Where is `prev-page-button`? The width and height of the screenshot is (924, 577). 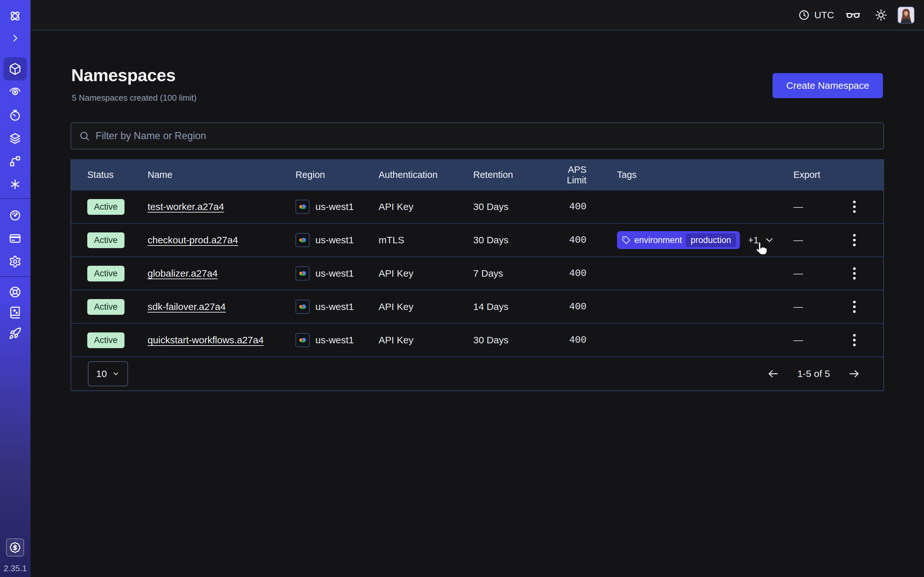
prev-page-button is located at coordinates (773, 374).